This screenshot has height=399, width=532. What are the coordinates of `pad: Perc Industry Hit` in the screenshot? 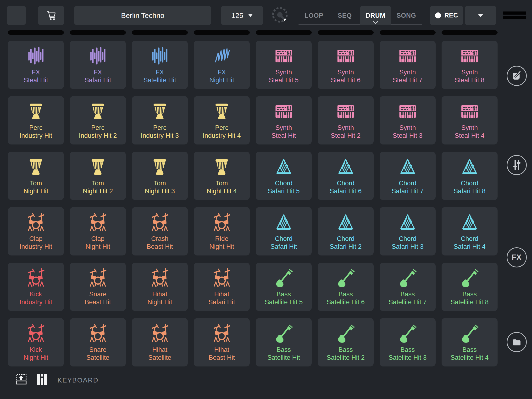 It's located at (36, 120).